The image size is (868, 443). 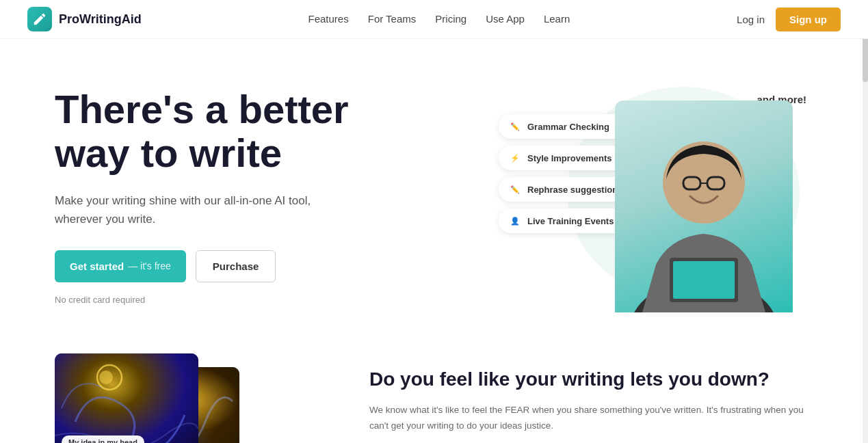 What do you see at coordinates (591, 394) in the screenshot?
I see `second-content: Do you feel like your writing lets you d…` at bounding box center [591, 394].